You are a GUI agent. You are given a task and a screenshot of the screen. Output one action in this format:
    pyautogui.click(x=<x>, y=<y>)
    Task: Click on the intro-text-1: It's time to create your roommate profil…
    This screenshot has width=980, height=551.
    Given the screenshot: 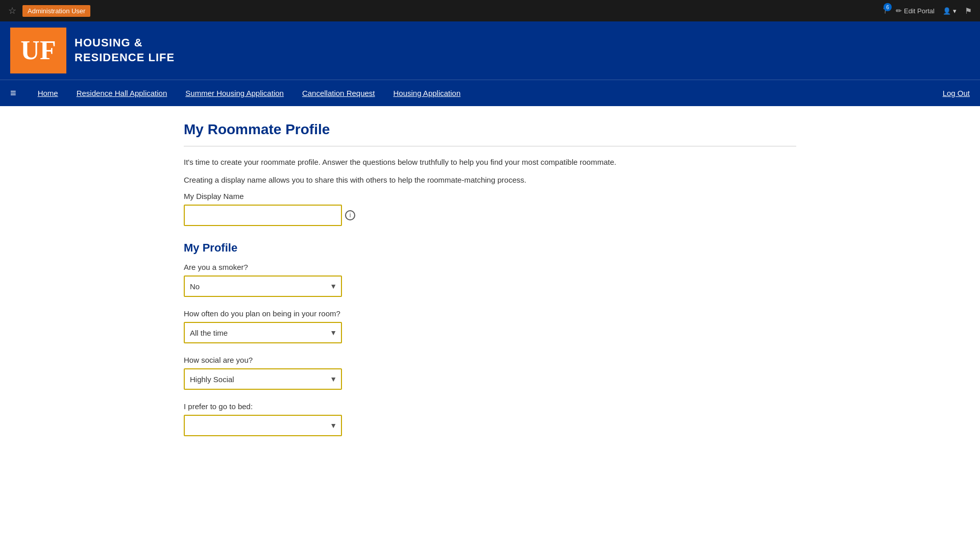 What is the action you would take?
    pyautogui.click(x=490, y=162)
    